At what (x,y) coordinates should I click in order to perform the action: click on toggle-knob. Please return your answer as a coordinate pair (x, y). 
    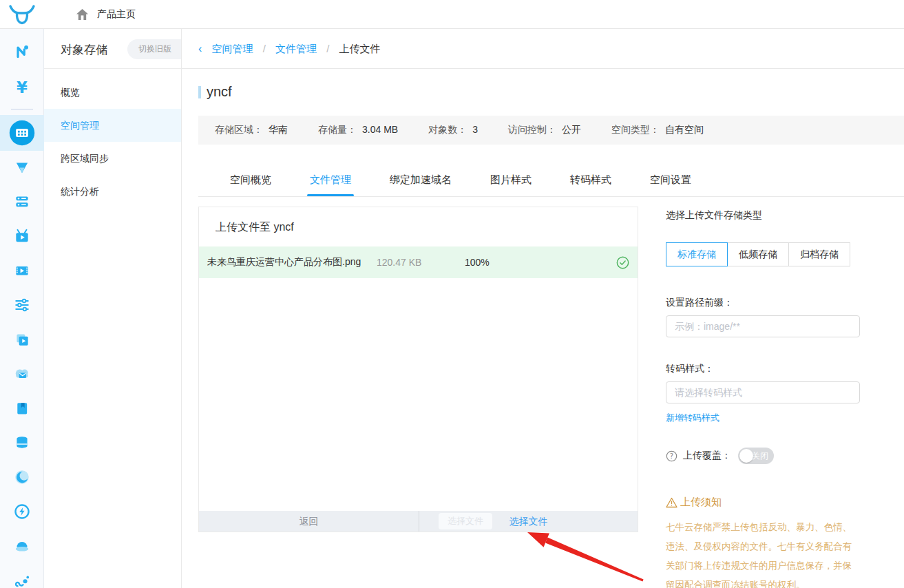
    Looking at the image, I should click on (746, 456).